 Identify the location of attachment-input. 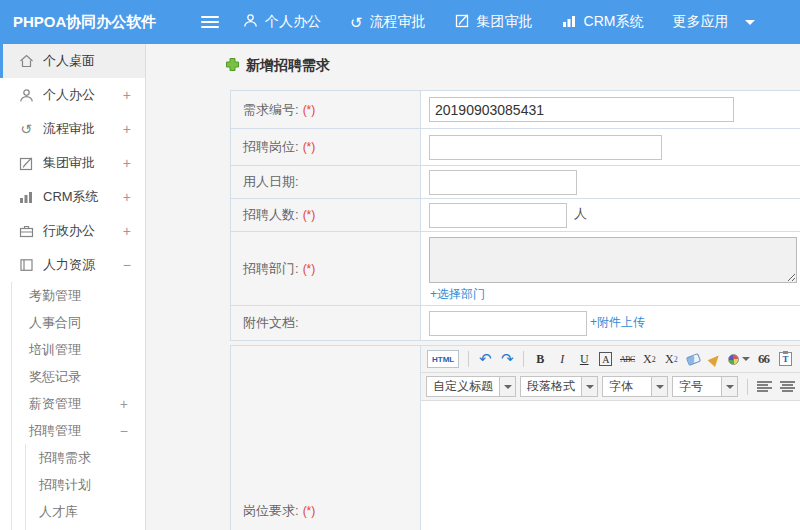
(508, 324).